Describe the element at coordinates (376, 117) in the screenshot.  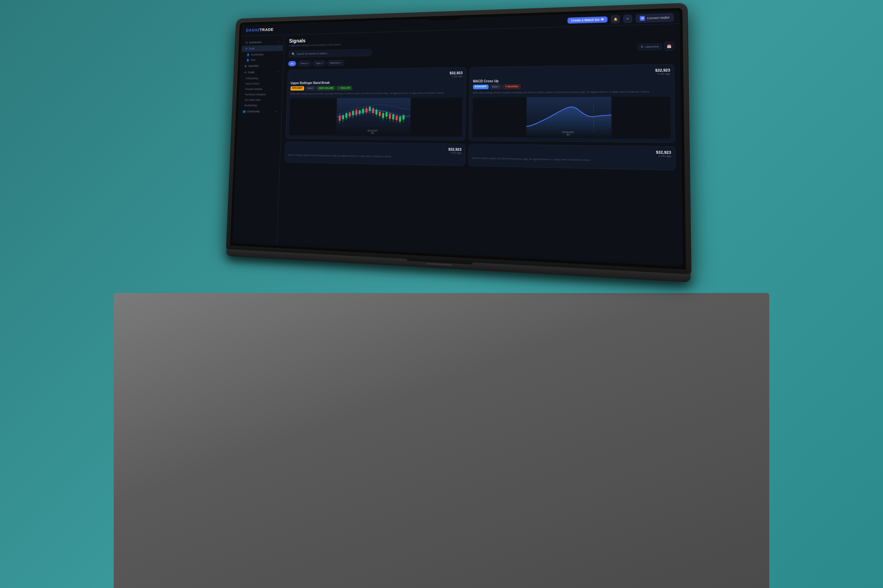
I see `signal-card-1-chart: BTCUSDT5m` at that location.